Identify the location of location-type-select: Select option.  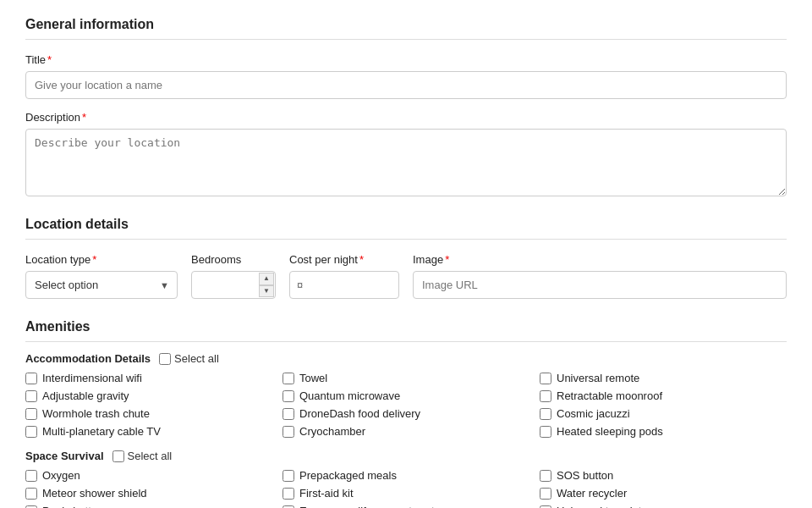
(102, 284).